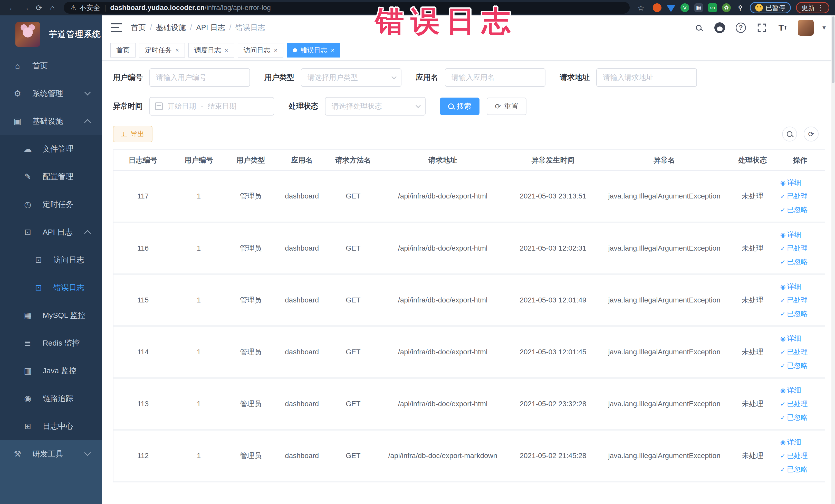 This screenshot has width=835, height=504. I want to click on reset-button: ⟳ 重置, so click(507, 106).